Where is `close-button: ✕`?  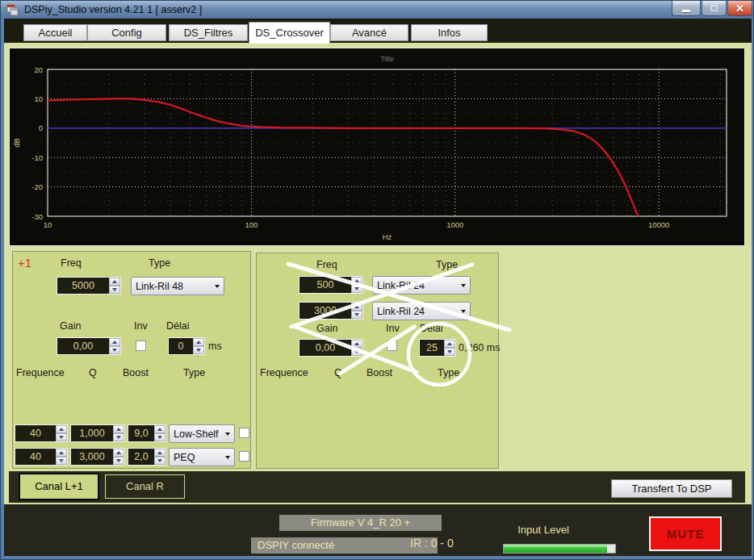
close-button: ✕ is located at coordinates (739, 8).